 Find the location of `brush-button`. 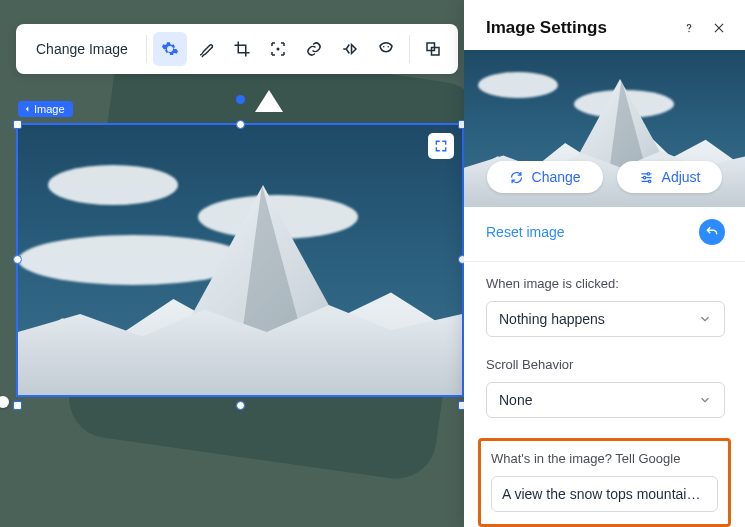

brush-button is located at coordinates (206, 49).